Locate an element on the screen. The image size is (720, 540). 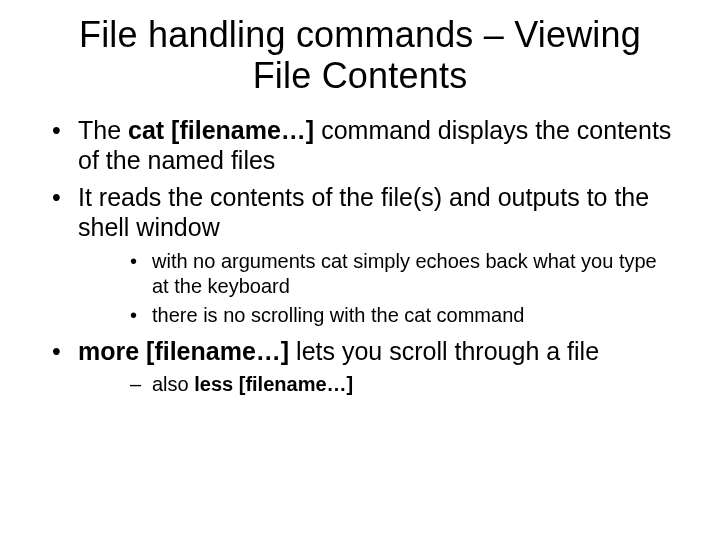
sub-list-item: with no arguments cat simply echoes back… is located at coordinates (401, 274).